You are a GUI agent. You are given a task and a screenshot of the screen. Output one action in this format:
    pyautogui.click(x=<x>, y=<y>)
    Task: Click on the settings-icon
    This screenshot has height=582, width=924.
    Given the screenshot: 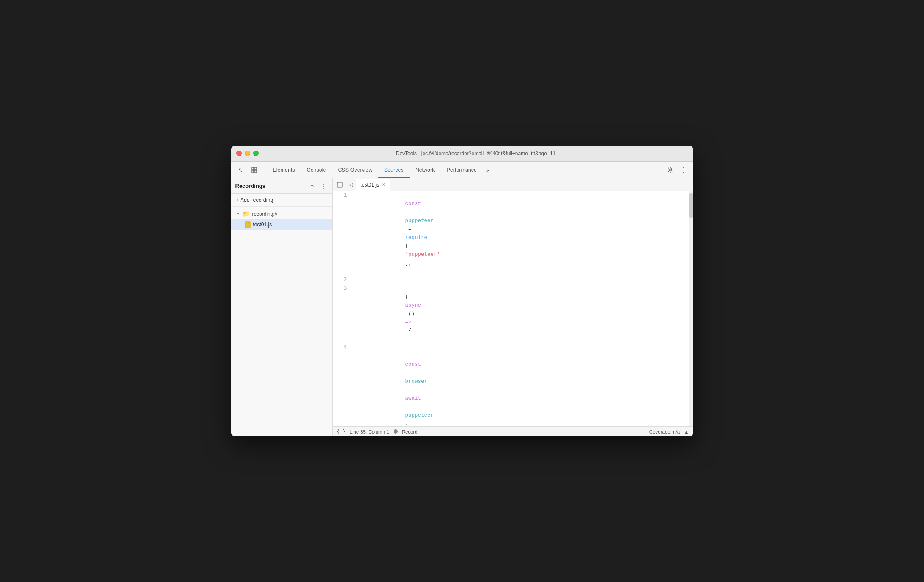 What is the action you would take?
    pyautogui.click(x=670, y=170)
    